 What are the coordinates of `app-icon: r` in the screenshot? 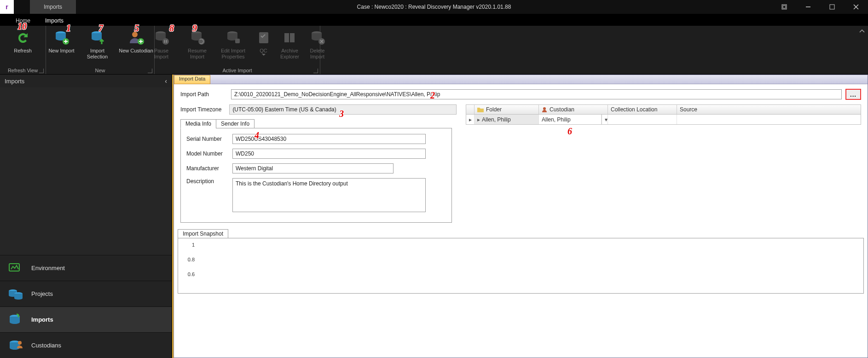 It's located at (7, 7).